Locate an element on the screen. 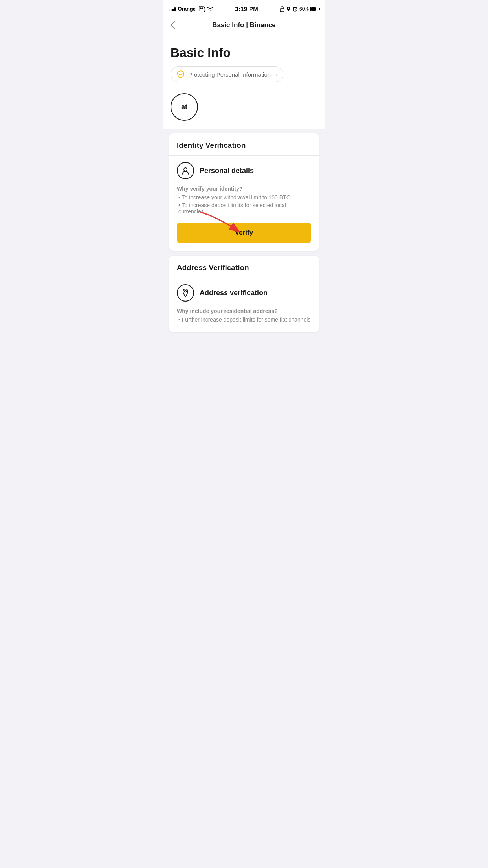  nav-bar: Basic Info | Binance is located at coordinates (244, 26).